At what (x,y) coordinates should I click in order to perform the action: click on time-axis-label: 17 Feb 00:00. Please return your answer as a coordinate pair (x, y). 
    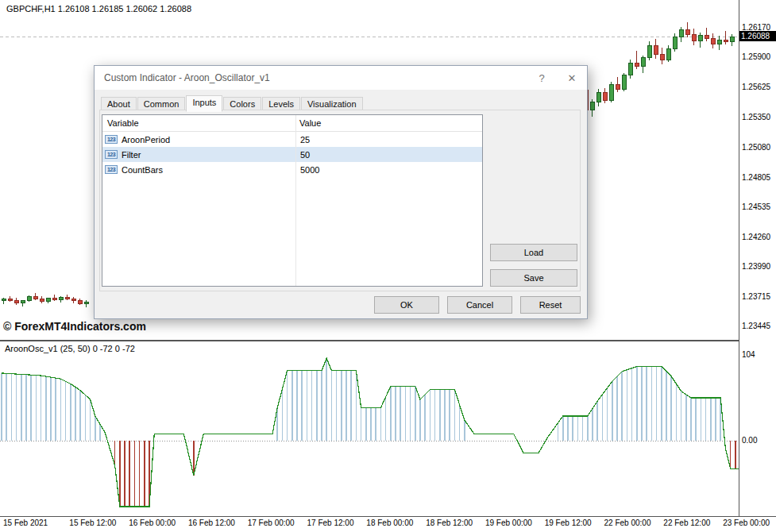
    Looking at the image, I should click on (272, 522).